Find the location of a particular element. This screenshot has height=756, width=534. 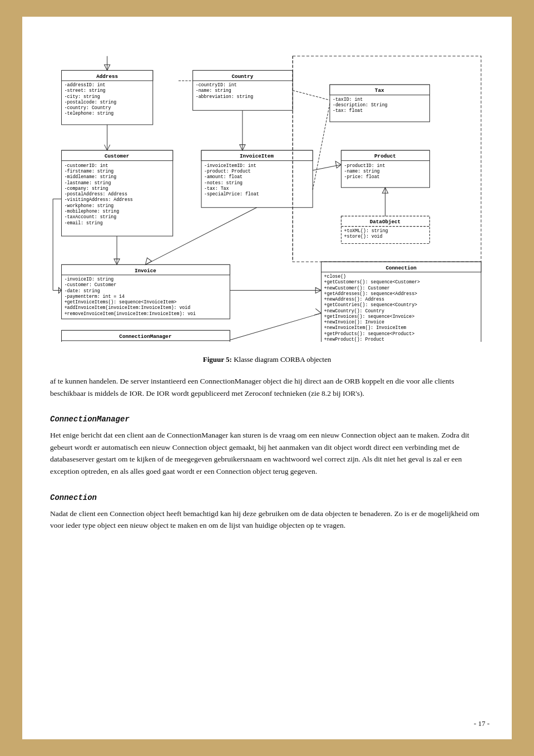

svg-text: -addressID: int is located at coordinates (85, 85).